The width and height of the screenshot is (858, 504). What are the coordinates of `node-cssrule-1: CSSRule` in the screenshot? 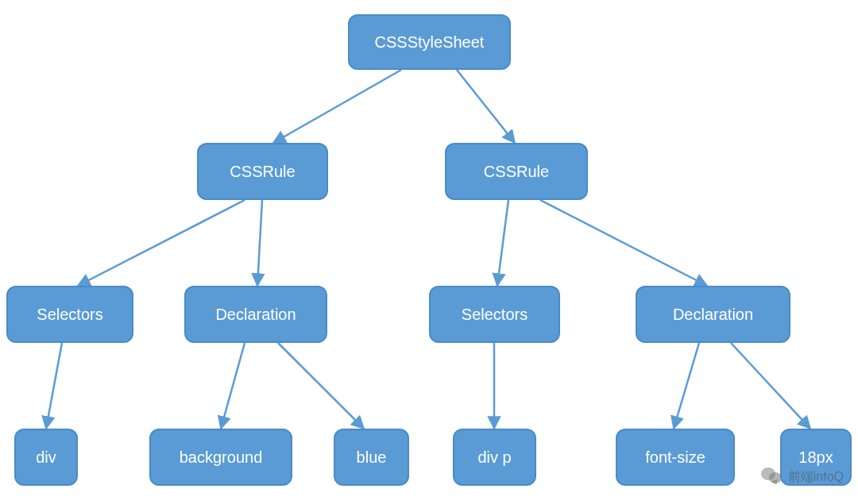 It's located at (262, 171).